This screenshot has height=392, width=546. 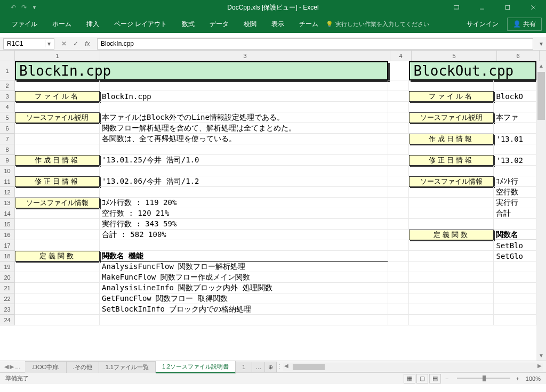 What do you see at coordinates (7, 160) in the screenshot?
I see `row-header: 9` at bounding box center [7, 160].